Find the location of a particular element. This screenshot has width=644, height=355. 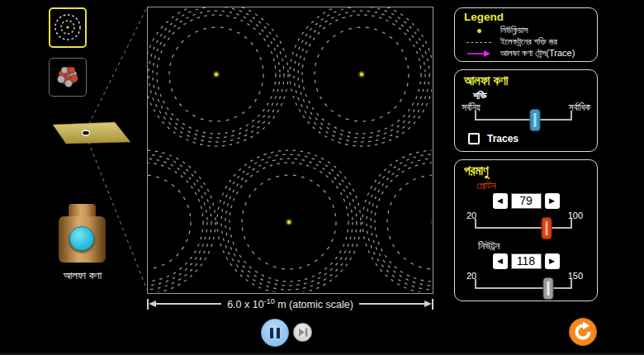

pause-button is located at coordinates (275, 333).